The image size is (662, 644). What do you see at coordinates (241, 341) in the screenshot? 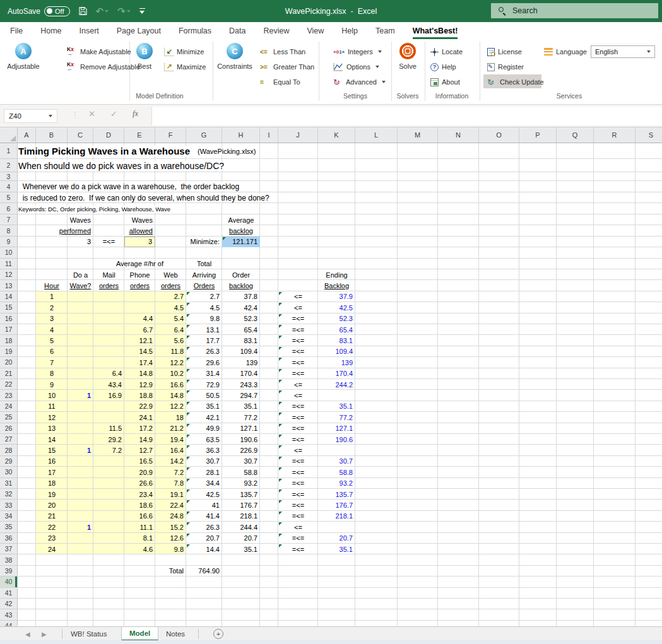
I see `cell-H18: 83.1` at bounding box center [241, 341].